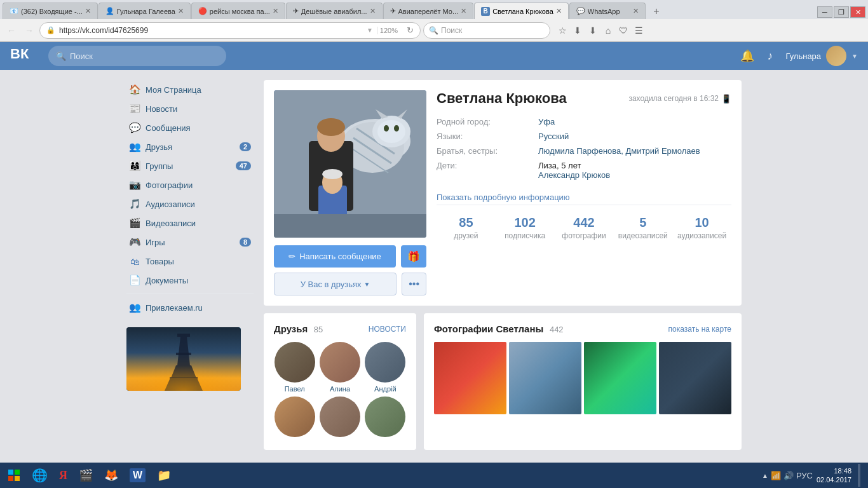  What do you see at coordinates (639, 30) in the screenshot?
I see `menu-icon: ☰` at bounding box center [639, 30].